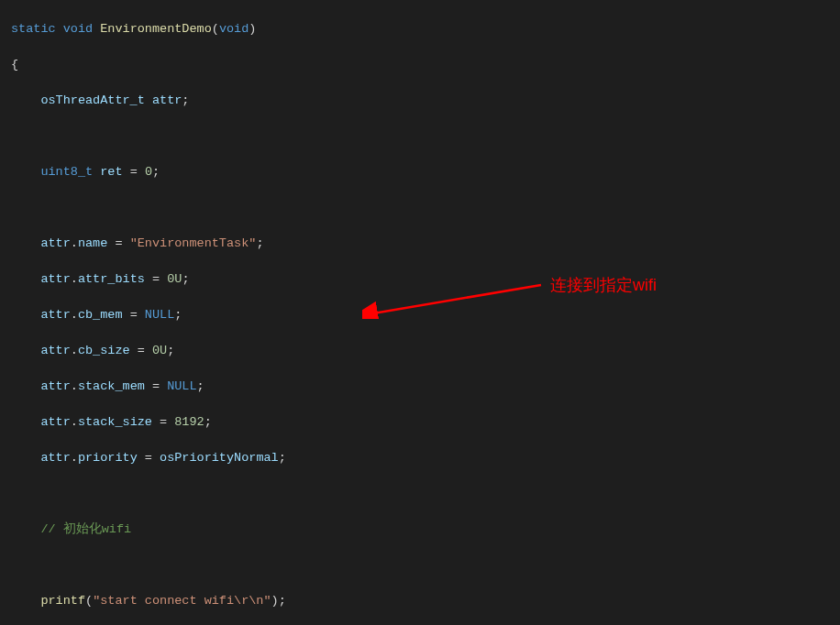  Describe the element at coordinates (426, 172) in the screenshot. I see `code-line: uint8_t ret = 0;` at that location.